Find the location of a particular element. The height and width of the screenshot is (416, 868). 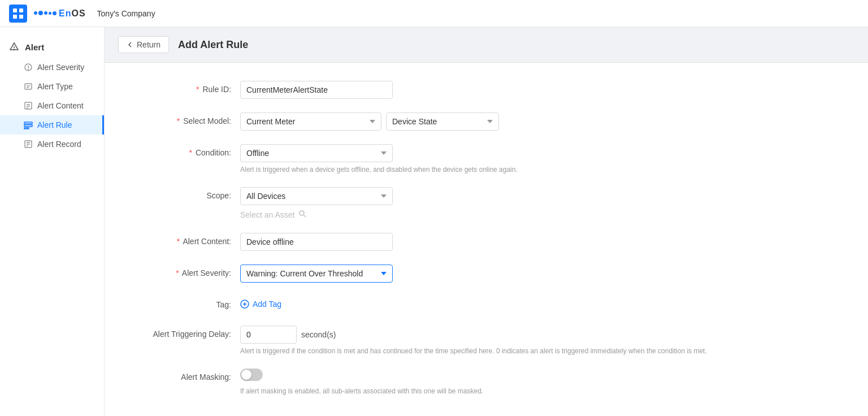

scope-select: All Devices Devices Device offline is located at coordinates (316, 196).